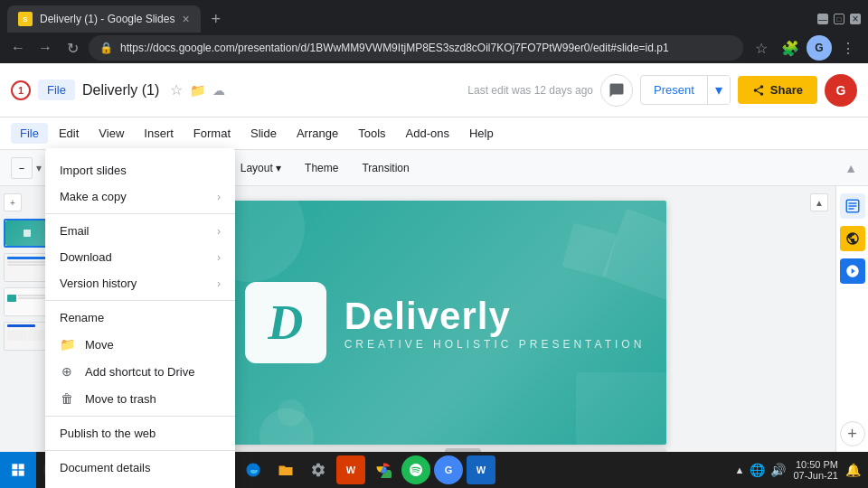 The height and width of the screenshot is (488, 868). I want to click on menu-edit: Edit, so click(69, 134).